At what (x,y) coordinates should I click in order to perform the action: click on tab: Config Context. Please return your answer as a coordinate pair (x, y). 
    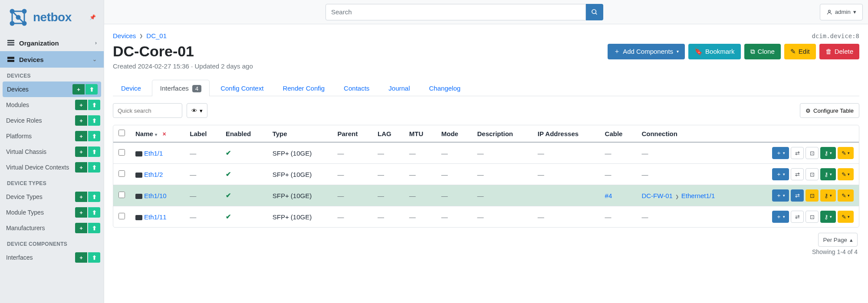
    Looking at the image, I should click on (242, 88).